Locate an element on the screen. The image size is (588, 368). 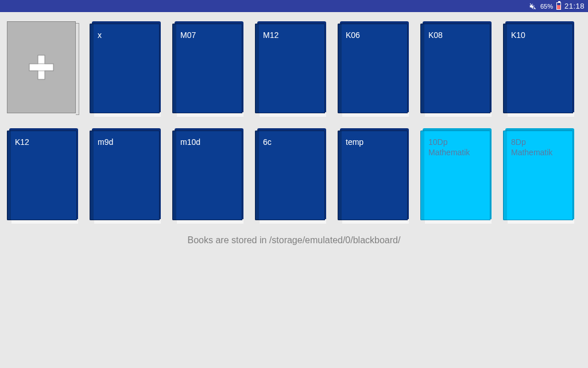
status-bar: 65% 21:18 is located at coordinates (294, 6).